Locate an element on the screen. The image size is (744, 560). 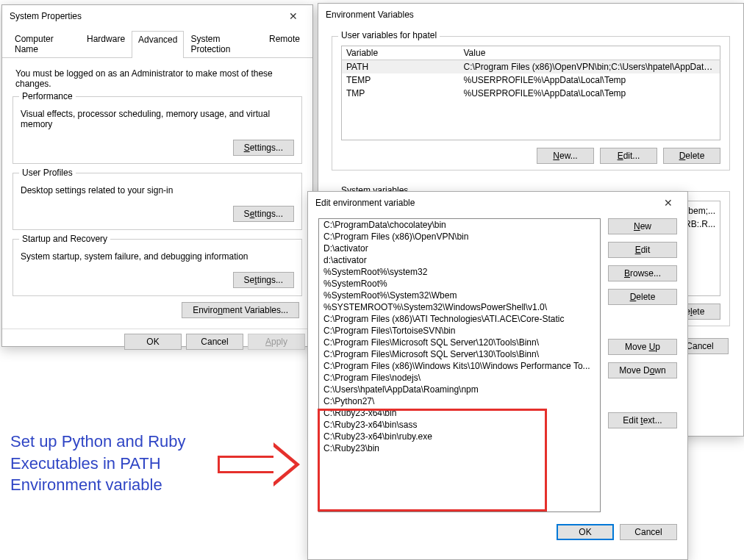
arrow-icon is located at coordinates (262, 464).